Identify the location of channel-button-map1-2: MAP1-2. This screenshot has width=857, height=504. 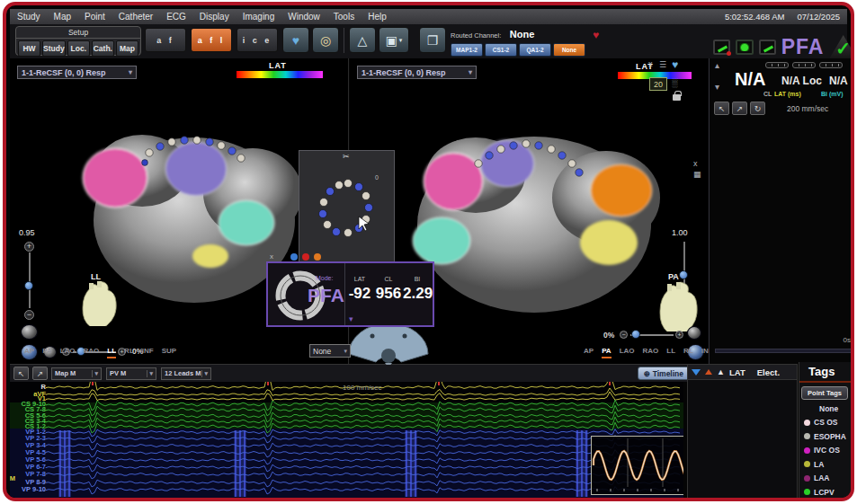
(467, 50).